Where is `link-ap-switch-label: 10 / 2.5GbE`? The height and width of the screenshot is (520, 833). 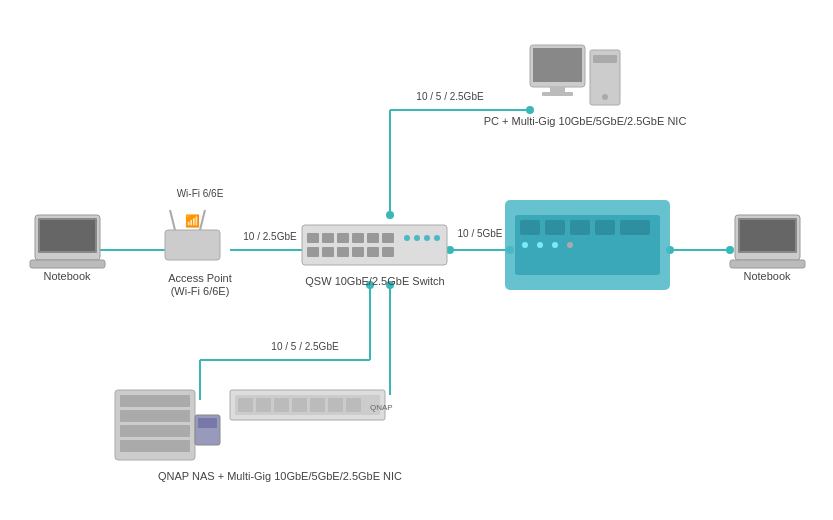
link-ap-switch-label: 10 / 2.5GbE is located at coordinates (270, 236).